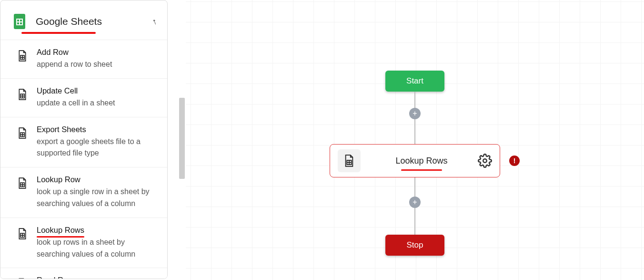 The height and width of the screenshot is (280, 644). Describe the element at coordinates (59, 179) in the screenshot. I see `action-title: Lookup Row` at that location.